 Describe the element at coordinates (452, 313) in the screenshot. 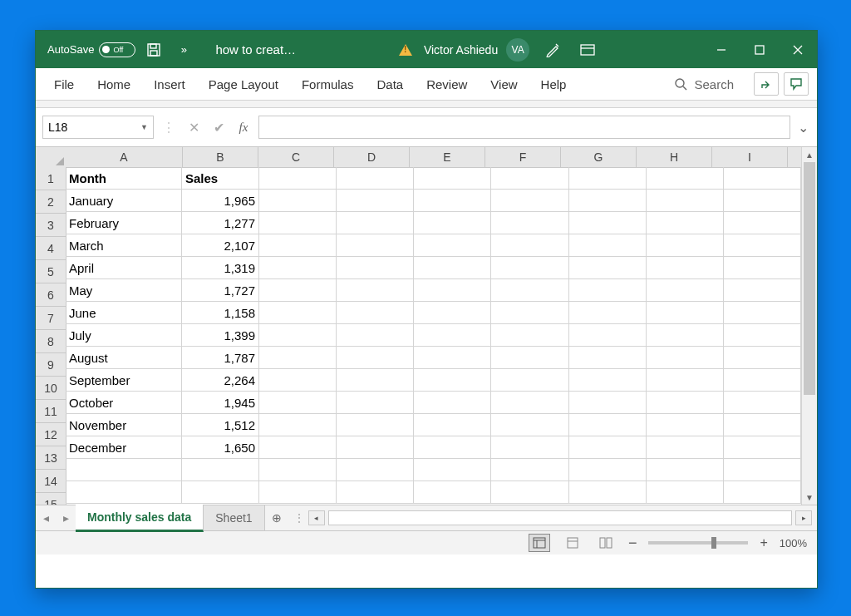

I see `cell-E7` at that location.